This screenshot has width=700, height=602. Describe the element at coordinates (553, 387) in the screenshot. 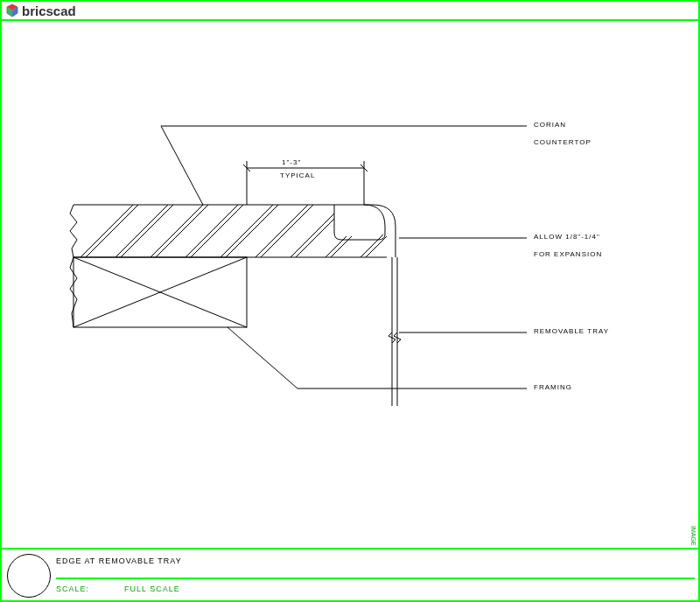

I see `callout-framing: FRAMING` at that location.